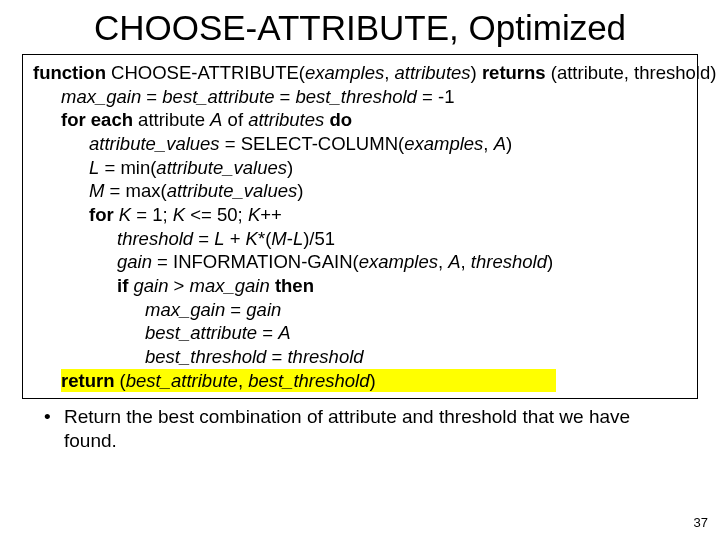 This screenshot has height=540, width=720. I want to click on page-number: 37, so click(701, 522).